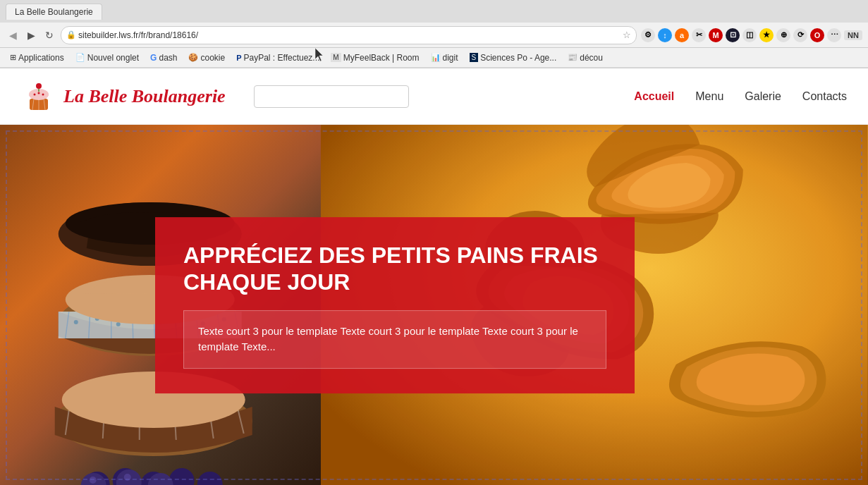 This screenshot has height=485, width=868. I want to click on amazon-icon: a, so click(682, 35).